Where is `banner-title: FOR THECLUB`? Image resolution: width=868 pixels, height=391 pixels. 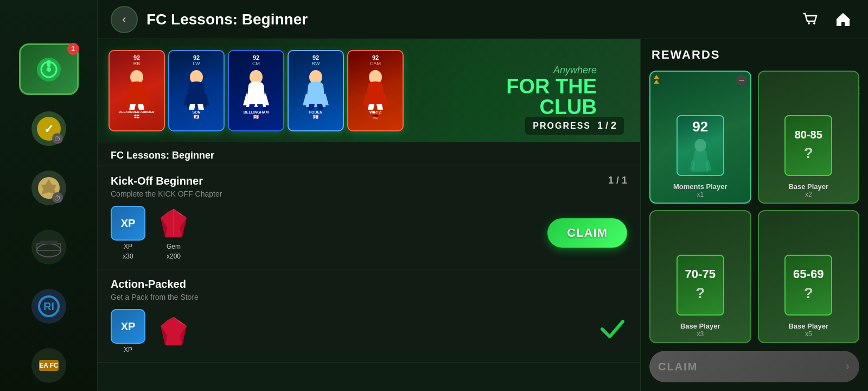
banner-title: FOR THECLUB is located at coordinates (551, 97).